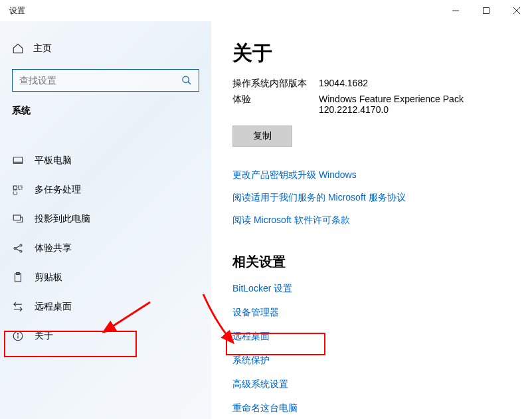  I want to click on related-link-device-manager: 设备管理器, so click(256, 312).